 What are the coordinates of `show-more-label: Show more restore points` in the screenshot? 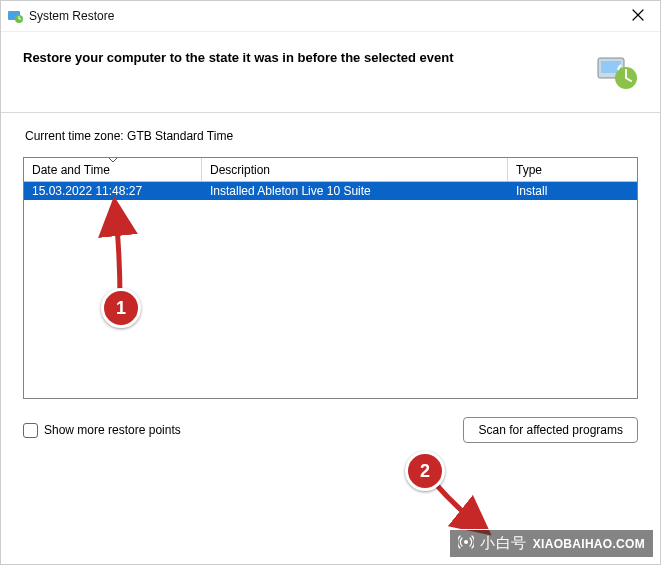 It's located at (112, 430).